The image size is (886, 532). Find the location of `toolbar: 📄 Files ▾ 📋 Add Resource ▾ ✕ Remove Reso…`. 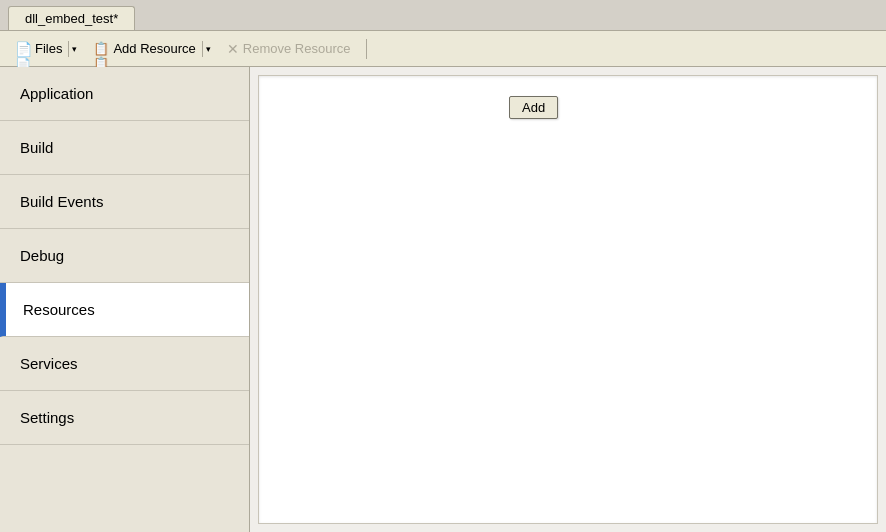

toolbar: 📄 Files ▾ 📋 Add Resource ▾ ✕ Remove Reso… is located at coordinates (443, 49).